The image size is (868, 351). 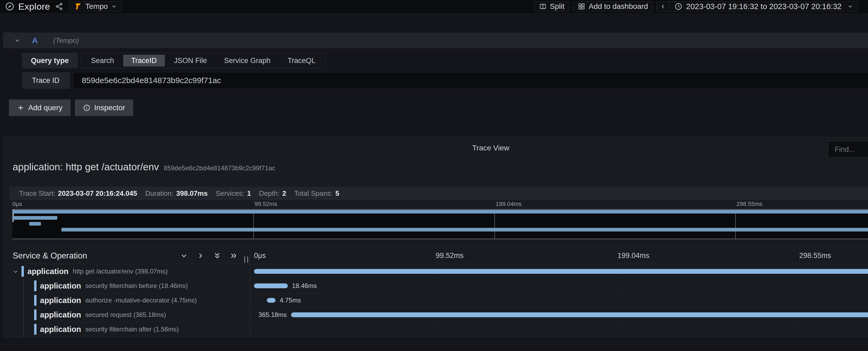 What do you see at coordinates (177, 194) in the screenshot?
I see `meta-duration: Duration:398.07ms` at bounding box center [177, 194].